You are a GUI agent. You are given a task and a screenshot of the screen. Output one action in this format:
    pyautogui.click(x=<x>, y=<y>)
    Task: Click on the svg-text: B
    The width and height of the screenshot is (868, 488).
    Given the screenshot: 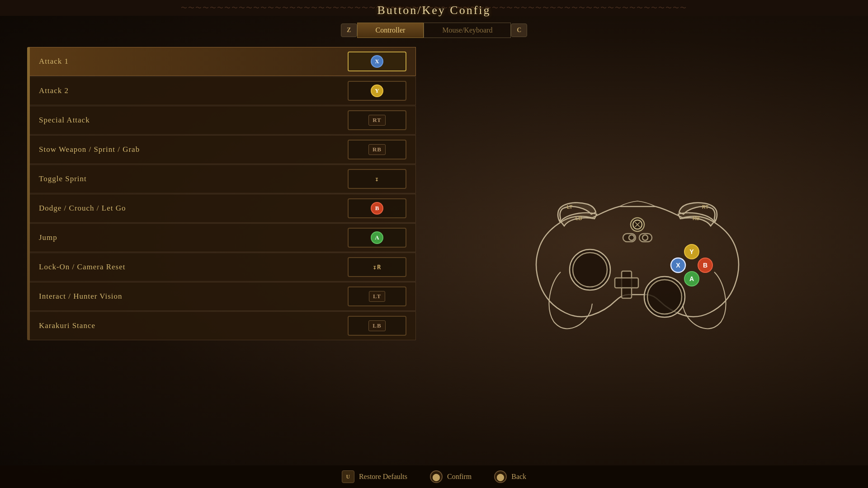 What is the action you would take?
    pyautogui.click(x=705, y=265)
    